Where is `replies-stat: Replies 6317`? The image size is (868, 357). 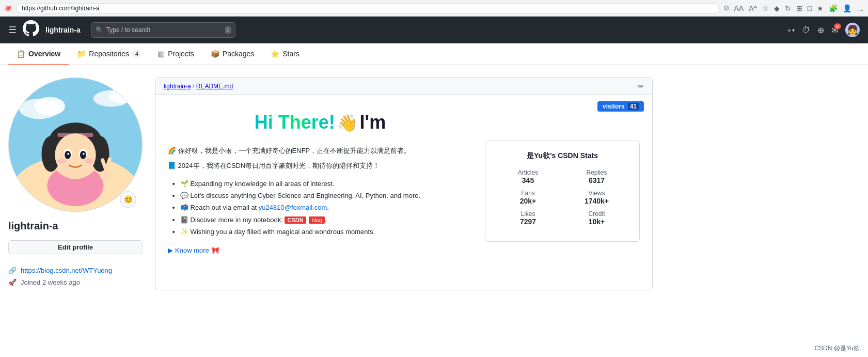 replies-stat: Replies 6317 is located at coordinates (597, 177).